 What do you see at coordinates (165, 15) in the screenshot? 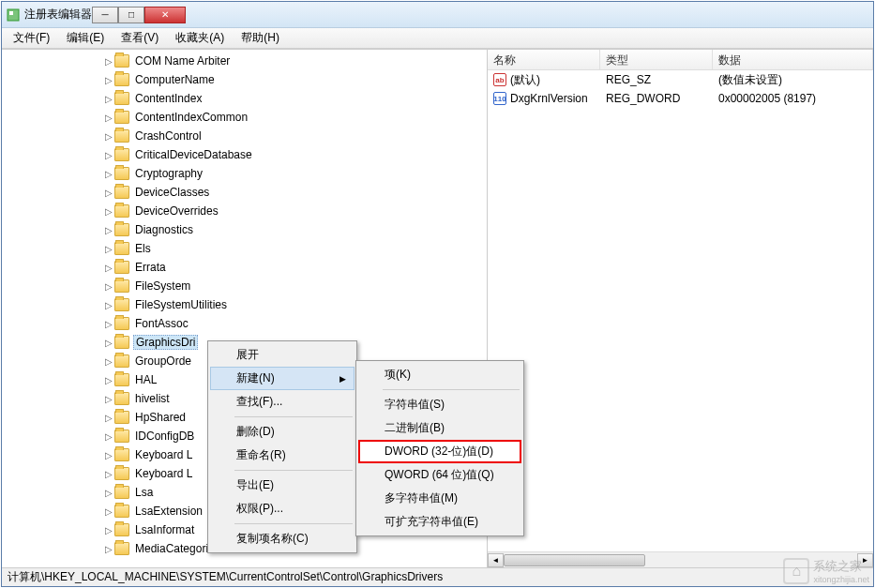
I see `close-button: ✕` at bounding box center [165, 15].